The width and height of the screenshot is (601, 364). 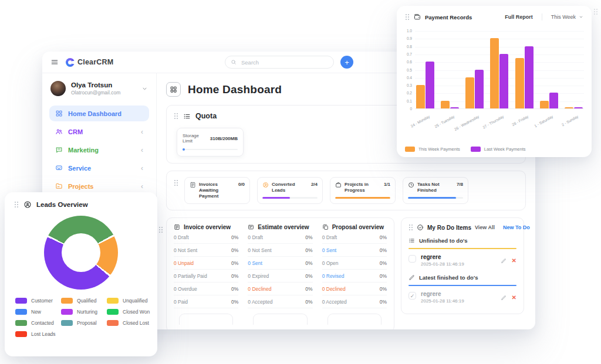 I want to click on logo-text: ClearCRM, so click(x=95, y=62).